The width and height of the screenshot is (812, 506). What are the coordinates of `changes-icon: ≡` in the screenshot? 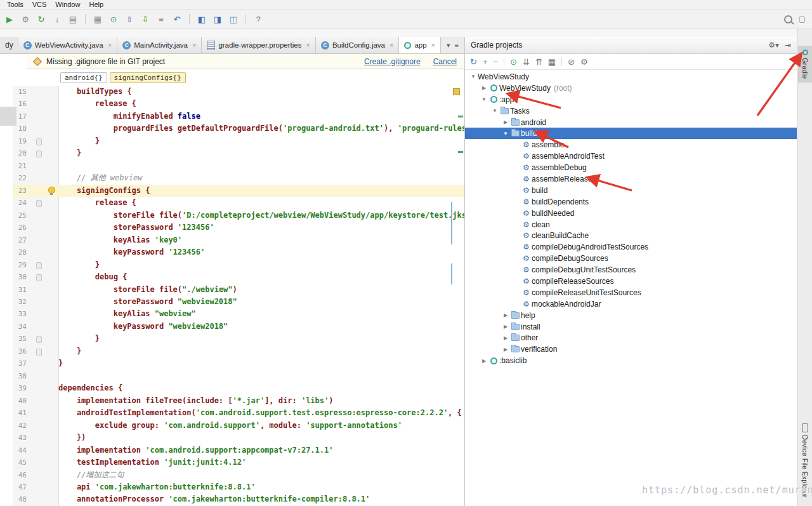 It's located at (161, 19).